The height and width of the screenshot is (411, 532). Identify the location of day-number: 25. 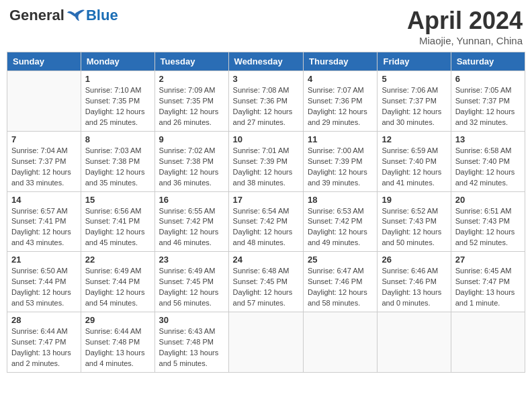
(340, 259).